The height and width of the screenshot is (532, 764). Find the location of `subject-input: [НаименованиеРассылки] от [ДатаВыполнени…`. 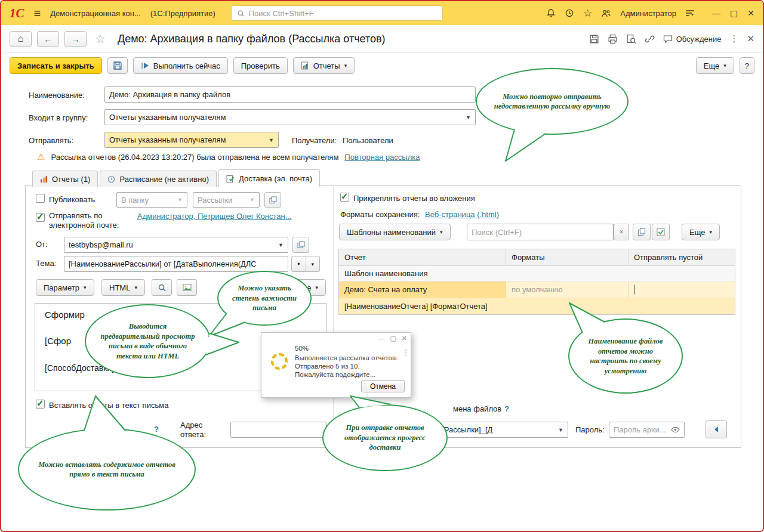

subject-input: [НаименованиеРассылки] от [ДатаВыполнени… is located at coordinates (176, 264).